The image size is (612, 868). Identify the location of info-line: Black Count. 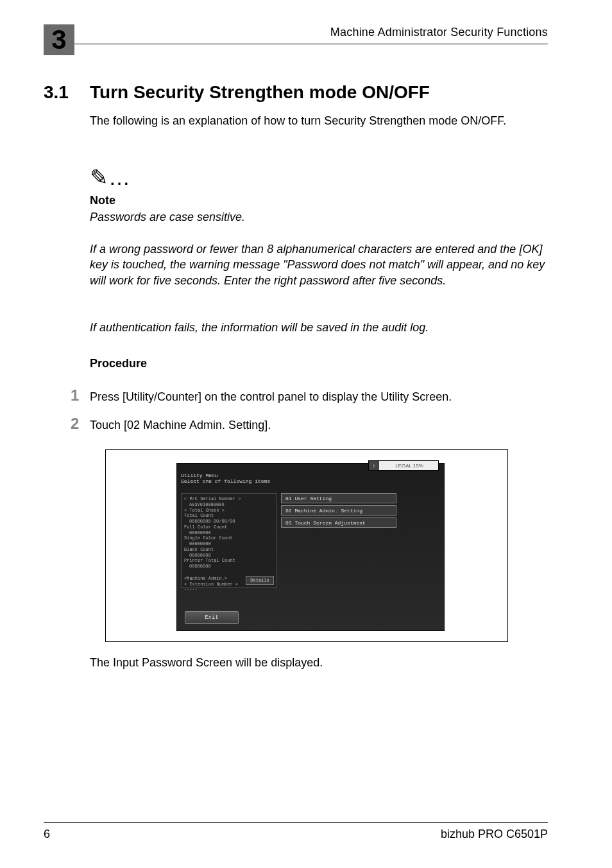
(229, 550).